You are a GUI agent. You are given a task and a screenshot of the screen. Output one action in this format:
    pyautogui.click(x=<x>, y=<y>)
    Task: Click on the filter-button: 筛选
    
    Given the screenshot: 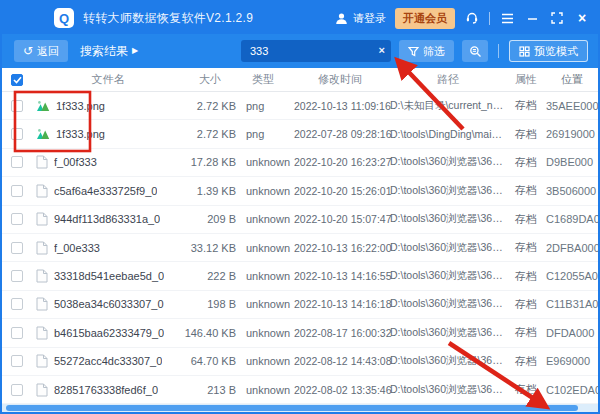 What is the action you would take?
    pyautogui.click(x=426, y=51)
    